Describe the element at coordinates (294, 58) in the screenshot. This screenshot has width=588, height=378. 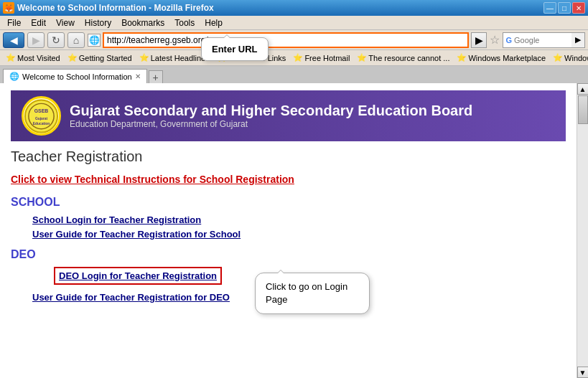
I see `bookmarks-bar: ⭐ Most Visited ⭐ Getting Started ⭐ Lates…` at that location.